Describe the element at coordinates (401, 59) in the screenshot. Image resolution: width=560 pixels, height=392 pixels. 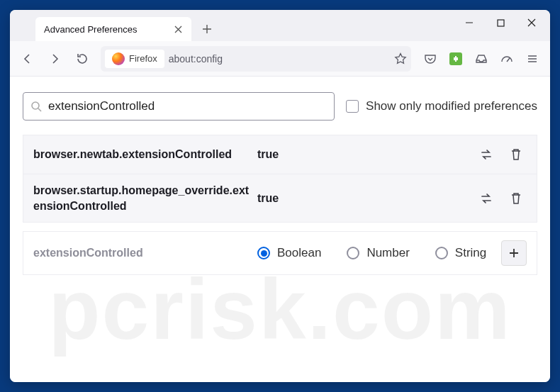
I see `bookmark-star-icon` at that location.